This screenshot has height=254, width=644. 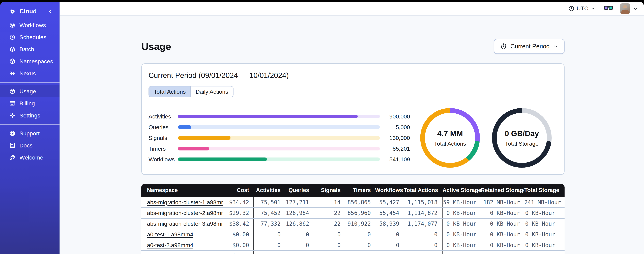 What do you see at coordinates (238, 224) in the screenshot?
I see `cell-cost: $38.42` at bounding box center [238, 224].